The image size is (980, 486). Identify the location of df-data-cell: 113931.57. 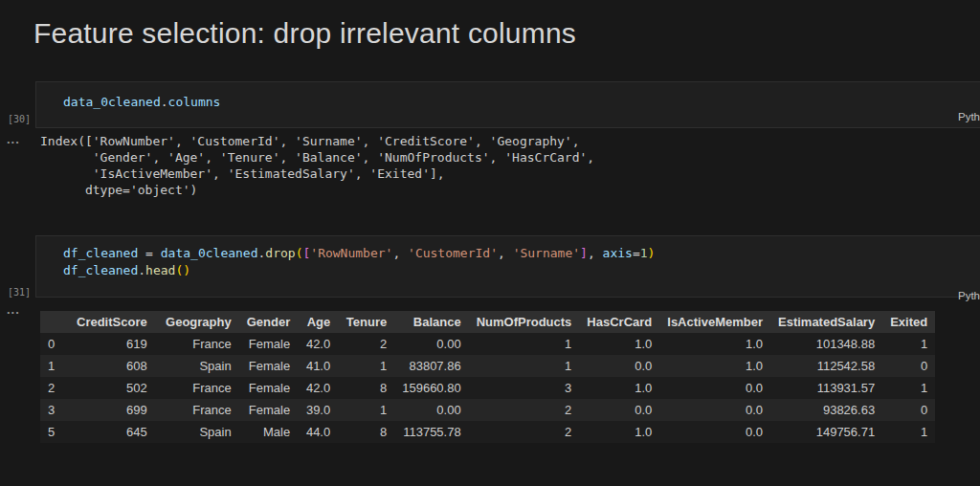
(827, 388).